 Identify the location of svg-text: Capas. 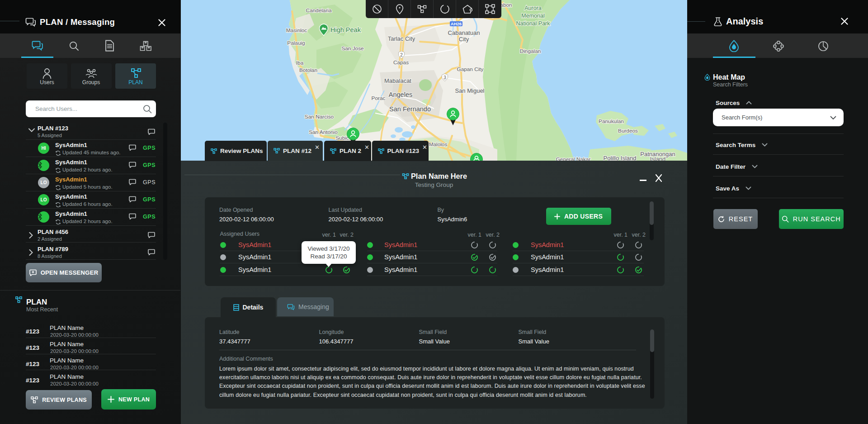
(401, 62).